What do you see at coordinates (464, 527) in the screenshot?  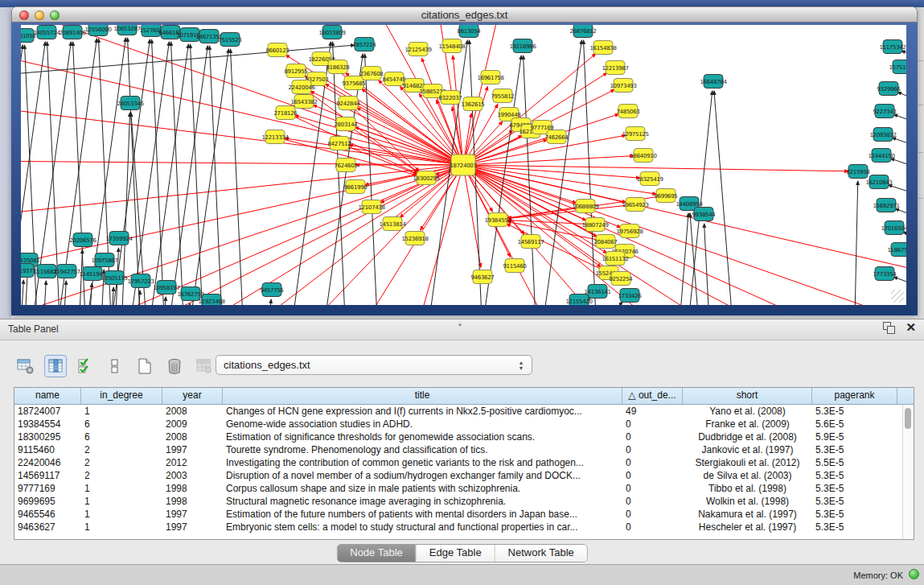 I see `table-row: 946362711997Embryonic stem cells: a mode…` at bounding box center [464, 527].